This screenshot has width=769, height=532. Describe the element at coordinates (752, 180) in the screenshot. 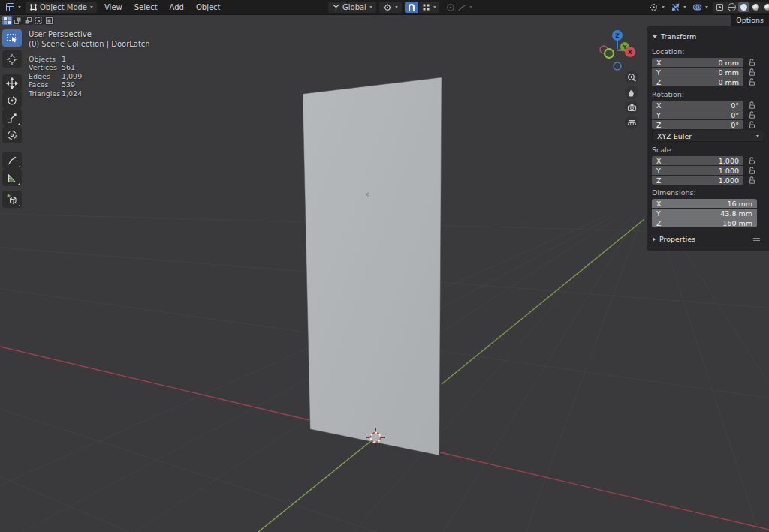

I see `scale-z-lock` at that location.